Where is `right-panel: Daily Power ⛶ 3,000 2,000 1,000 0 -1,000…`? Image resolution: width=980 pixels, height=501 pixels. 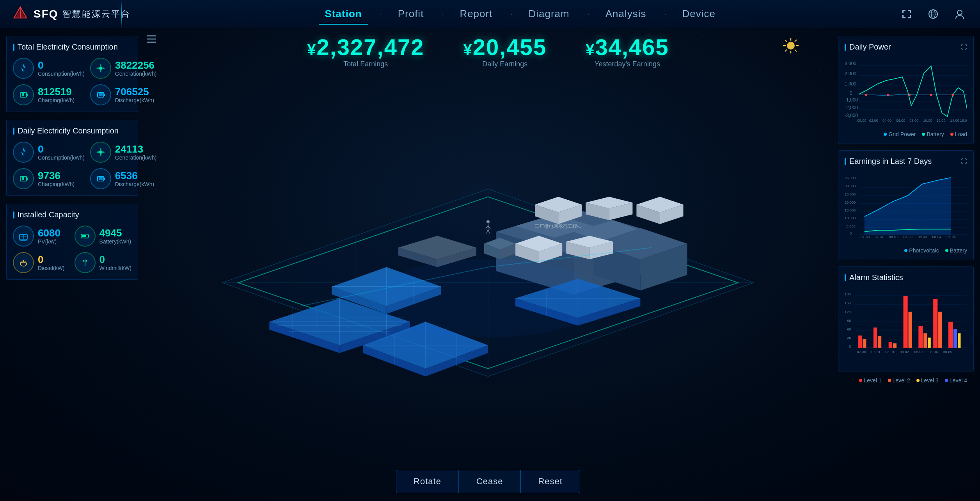
right-panel: Daily Power ⛶ 3,000 2,000 1,000 0 -1,000… is located at coordinates (906, 265).